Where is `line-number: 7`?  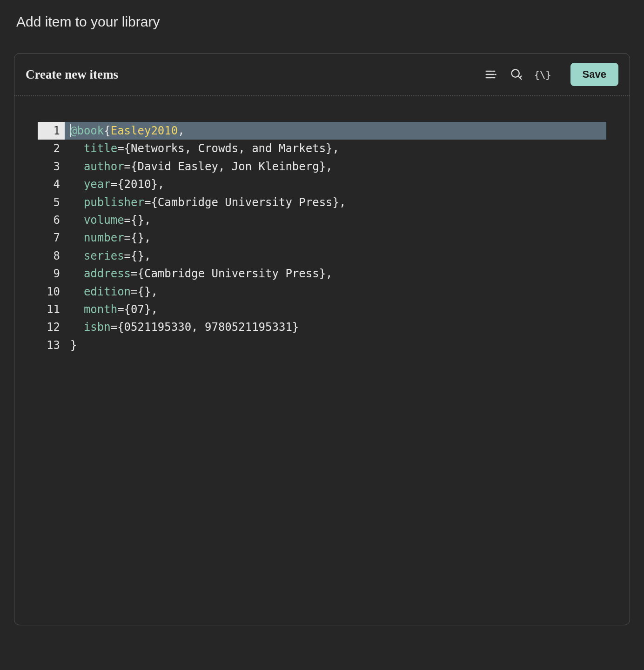 line-number: 7 is located at coordinates (51, 238).